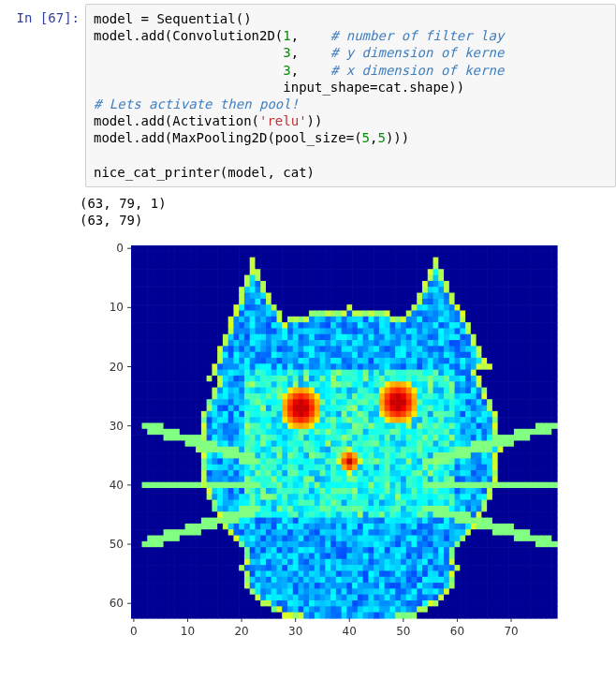  What do you see at coordinates (308, 208) in the screenshot?
I see `text-output: (63, 79, 1) (59, 74)` at bounding box center [308, 208].